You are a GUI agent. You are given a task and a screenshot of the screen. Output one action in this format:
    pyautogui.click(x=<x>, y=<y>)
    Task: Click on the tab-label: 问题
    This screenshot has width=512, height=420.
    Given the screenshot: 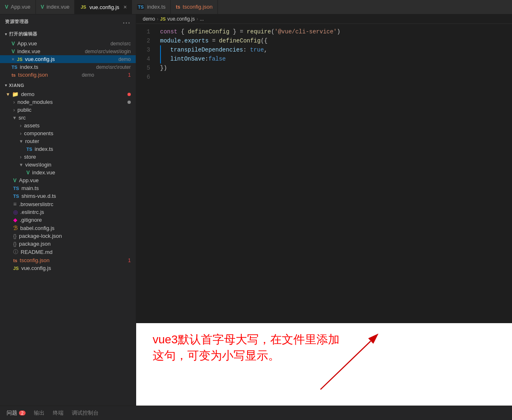 What is the action you would take?
    pyautogui.click(x=12, y=413)
    